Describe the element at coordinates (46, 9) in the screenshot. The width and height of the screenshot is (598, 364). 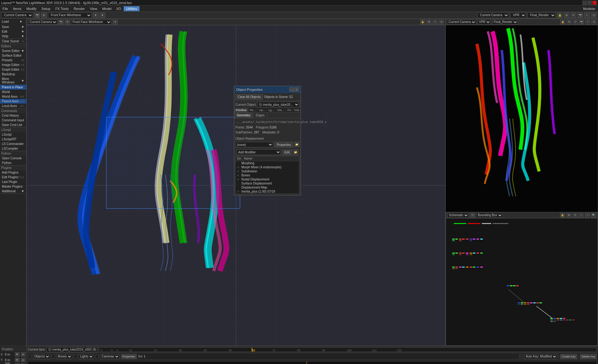
I see `menu-setup: Setup` at that location.